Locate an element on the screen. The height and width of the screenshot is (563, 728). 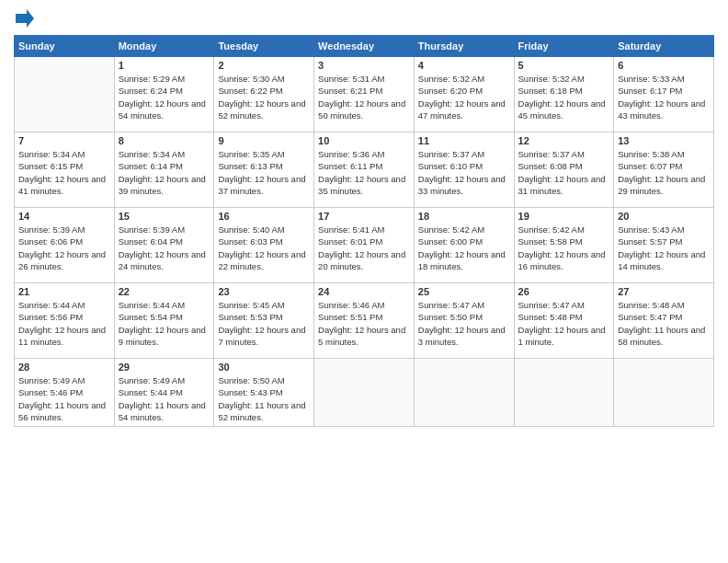
calendar-header-row: SundayMondayTuesdayWednesdayThursdayFrid… is located at coordinates (364, 46).